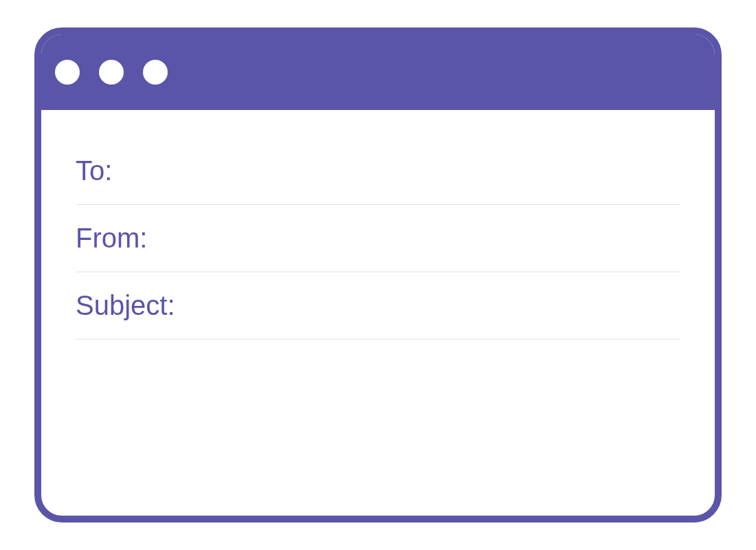  What do you see at coordinates (427, 305) in the screenshot?
I see `subject-input` at bounding box center [427, 305].